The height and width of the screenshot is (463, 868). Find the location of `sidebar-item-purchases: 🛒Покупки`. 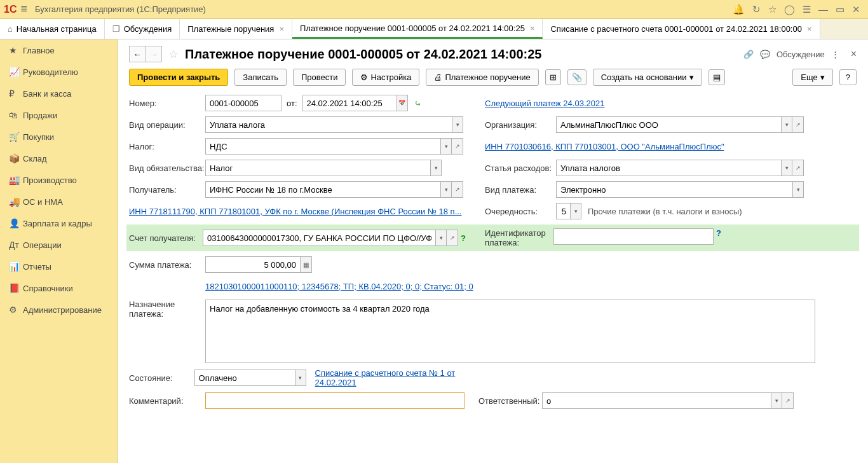

sidebar-item-purchases: 🛒Покупки is located at coordinates (58, 137).